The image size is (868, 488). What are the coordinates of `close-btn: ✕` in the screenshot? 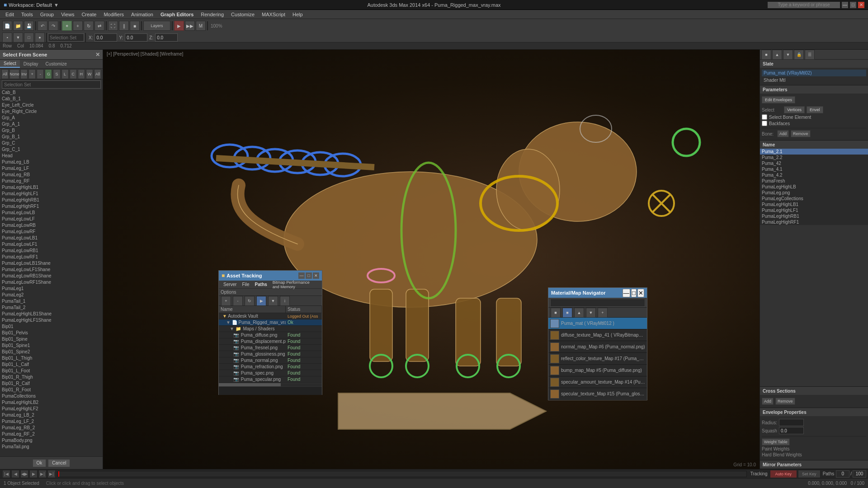 It's located at (861, 5).